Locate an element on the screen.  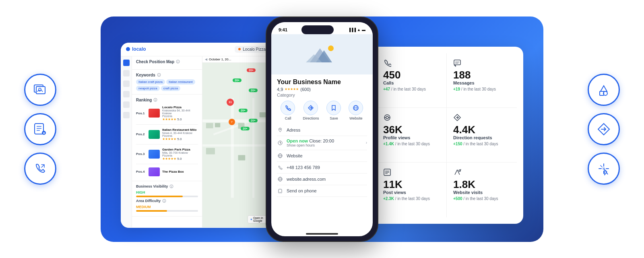
save-btn-circle is located at coordinates (334, 108).